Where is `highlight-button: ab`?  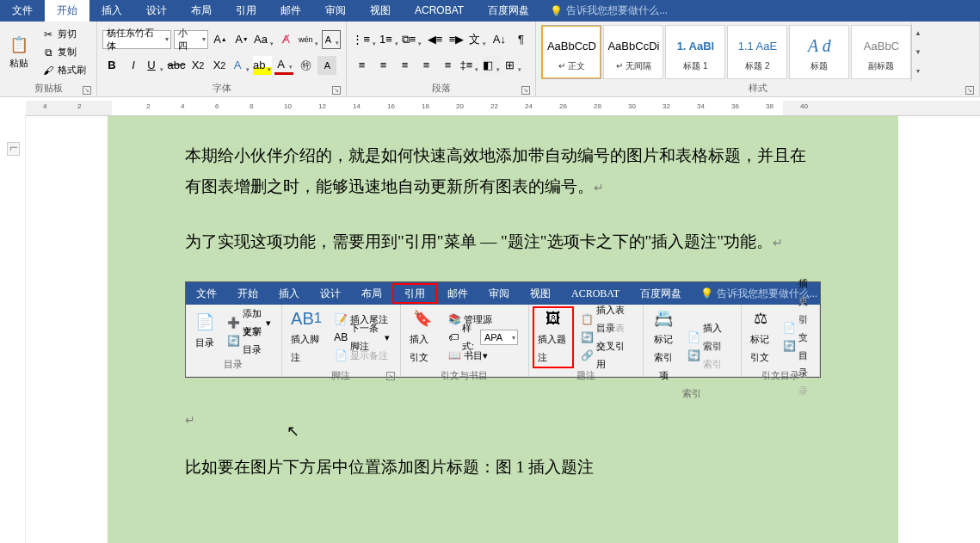 highlight-button: ab is located at coordinates (262, 65).